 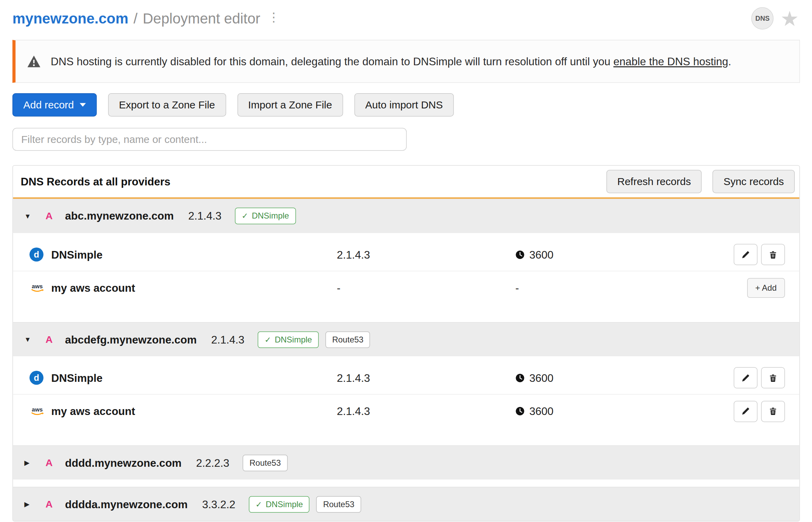 What do you see at coordinates (406, 463) in the screenshot?
I see `record-group-header: ▶ A dddd.mynewzone.com 2.2.2.3 Route53` at bounding box center [406, 463].